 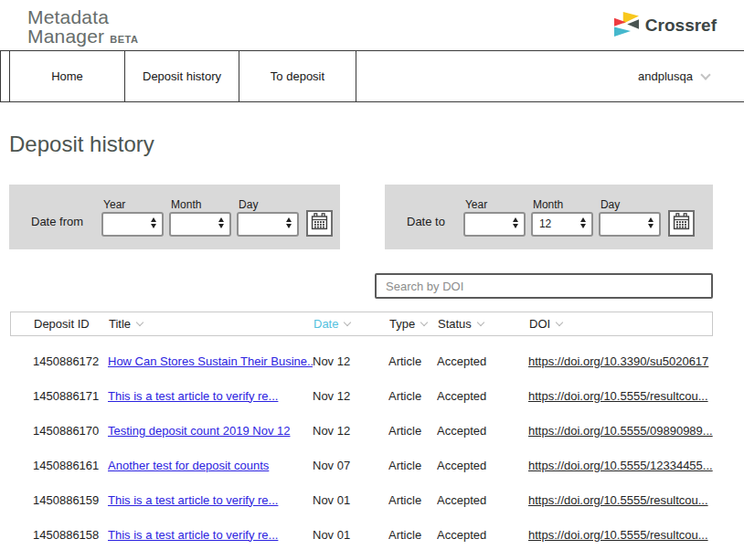 I want to click on date-from-month-field: Month, so click(x=200, y=217).